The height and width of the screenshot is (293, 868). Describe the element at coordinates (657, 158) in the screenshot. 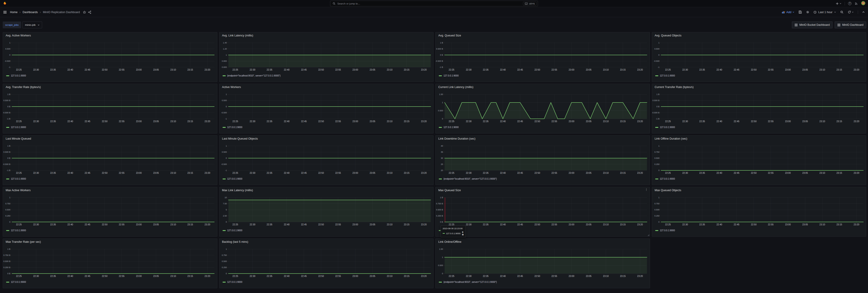

I see `y-axis-tick-label: 0.500` at that location.